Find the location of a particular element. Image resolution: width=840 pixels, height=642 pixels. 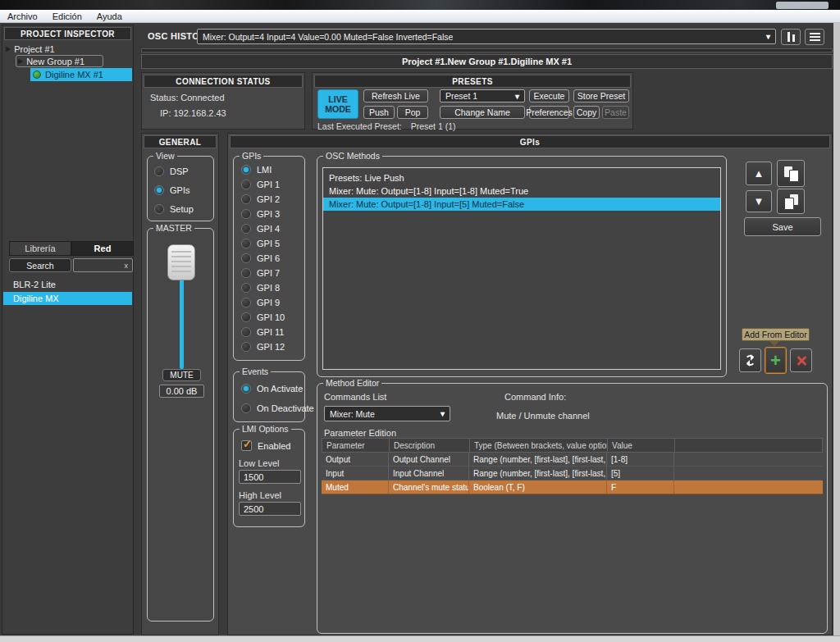

device-list-item: BLR-2 Lite is located at coordinates (67, 285).